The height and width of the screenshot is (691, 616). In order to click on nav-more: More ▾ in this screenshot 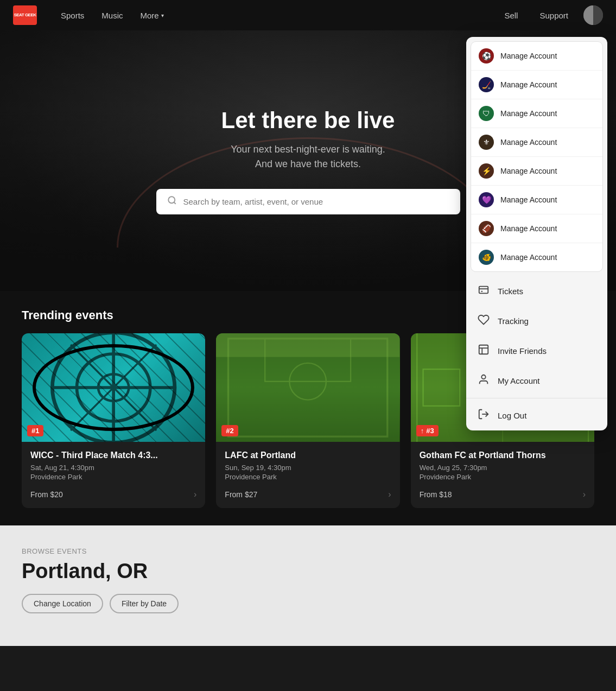, I will do `click(152, 15)`.